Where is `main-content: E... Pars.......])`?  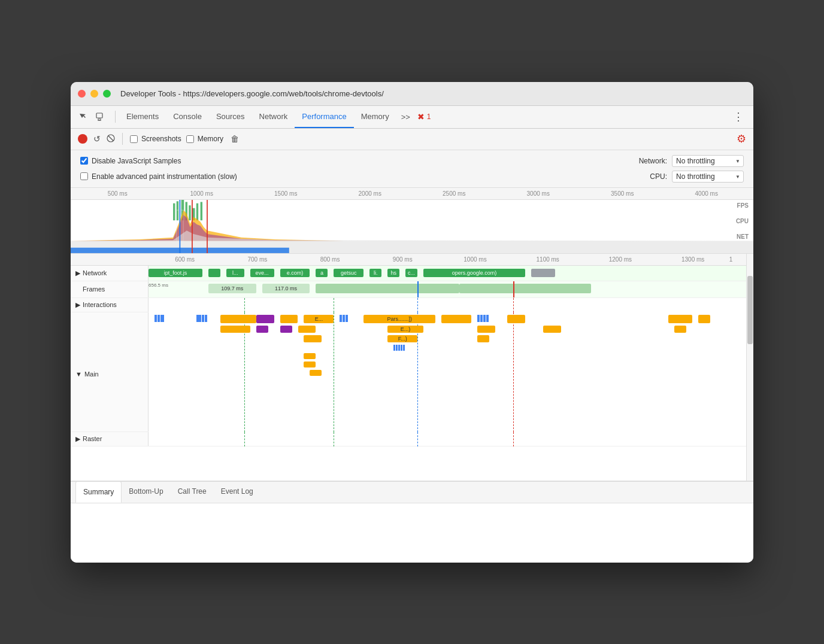
main-content: E... Pars.......]) is located at coordinates (447, 372).